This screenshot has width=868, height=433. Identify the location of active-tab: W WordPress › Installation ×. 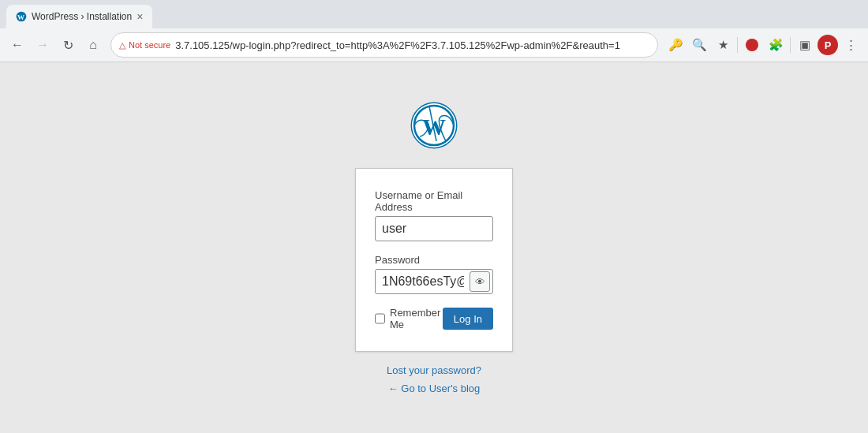
(79, 17).